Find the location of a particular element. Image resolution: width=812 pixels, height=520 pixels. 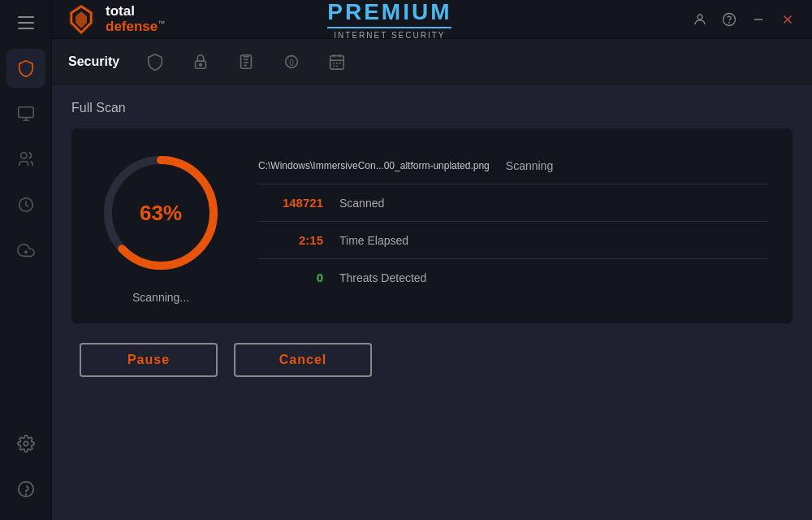

svg-text: 0 is located at coordinates (292, 62).